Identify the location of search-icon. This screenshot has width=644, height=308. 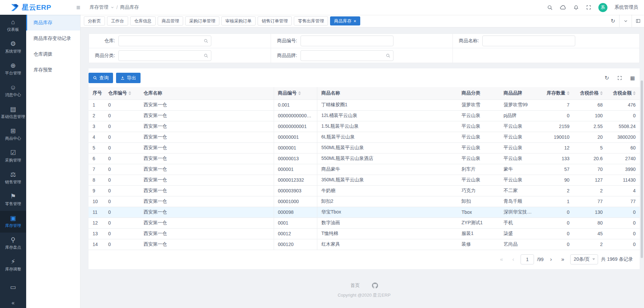
(550, 7).